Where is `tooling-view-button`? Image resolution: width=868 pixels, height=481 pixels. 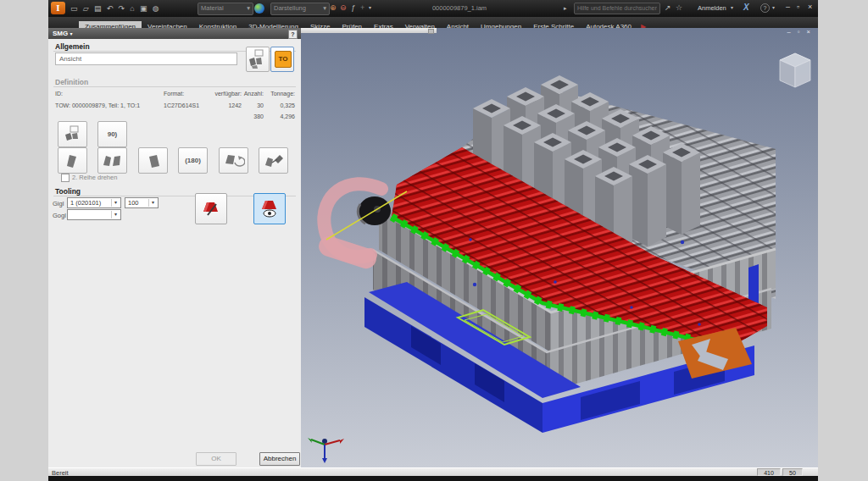
tooling-view-button is located at coordinates (270, 208).